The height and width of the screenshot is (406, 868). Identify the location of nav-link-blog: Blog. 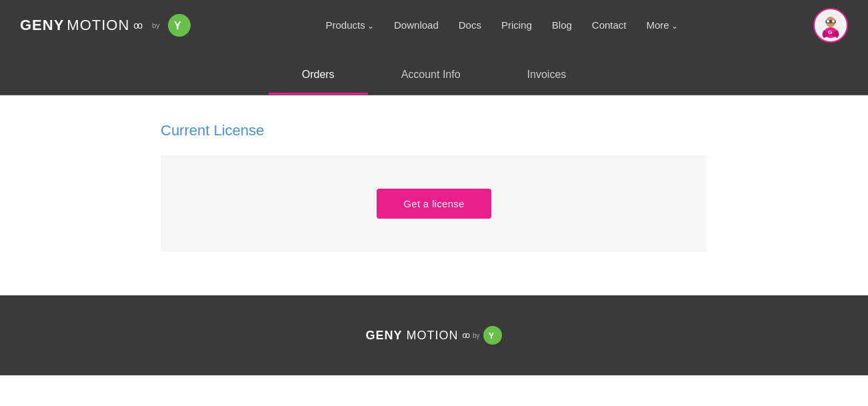
(562, 25).